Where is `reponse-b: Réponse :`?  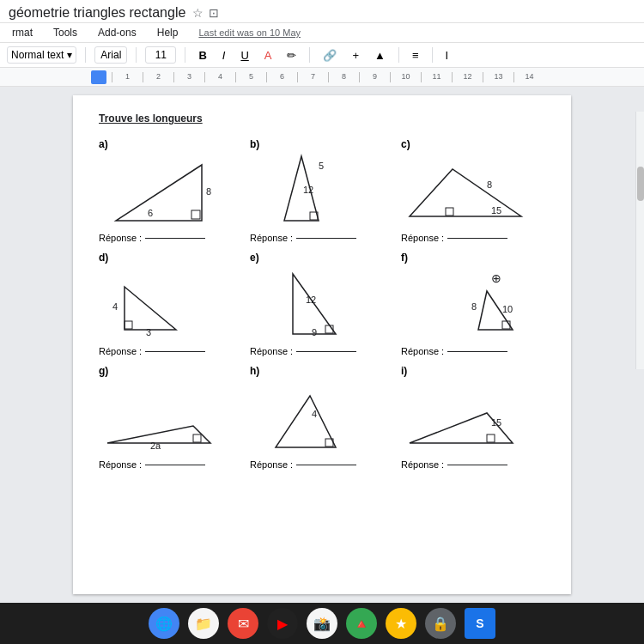
reponse-b: Réponse : is located at coordinates (303, 238).